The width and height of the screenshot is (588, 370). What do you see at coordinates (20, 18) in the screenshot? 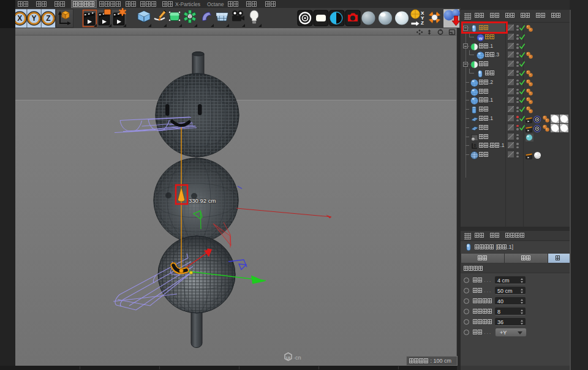
I see `svg-text: X` at bounding box center [20, 18].